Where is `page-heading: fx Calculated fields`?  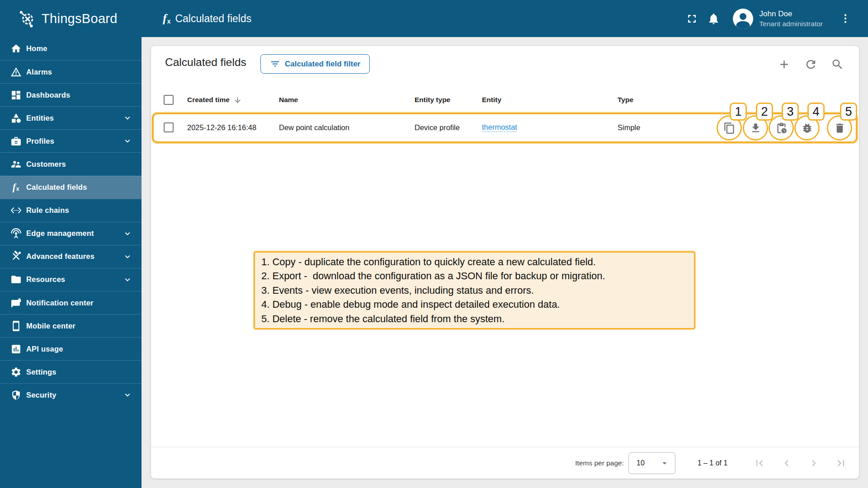 page-heading: fx Calculated fields is located at coordinates (207, 19).